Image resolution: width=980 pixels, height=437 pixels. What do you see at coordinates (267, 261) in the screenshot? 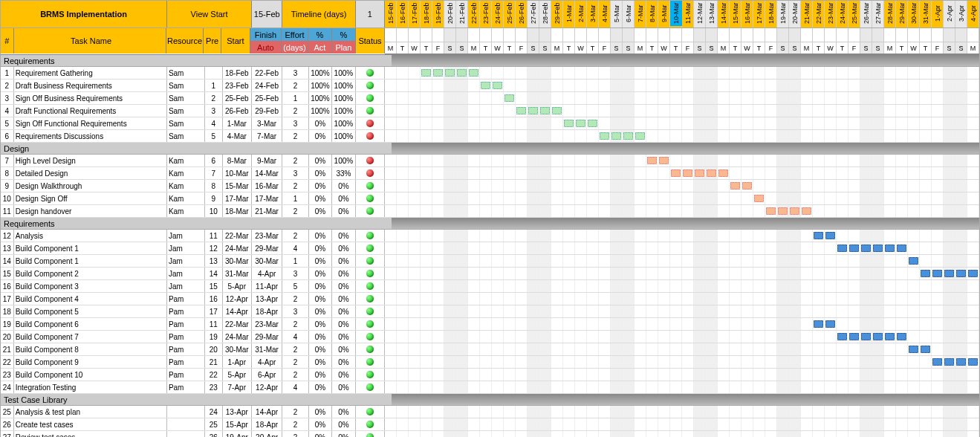
I see `cell-col-finish: 30-Mar` at bounding box center [267, 261].